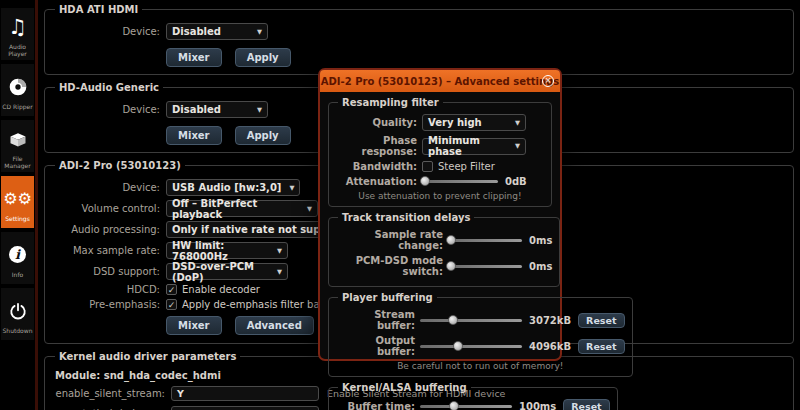  What do you see at coordinates (474, 146) in the screenshot?
I see `phase-response-select: Minimum phase ▼` at bounding box center [474, 146].